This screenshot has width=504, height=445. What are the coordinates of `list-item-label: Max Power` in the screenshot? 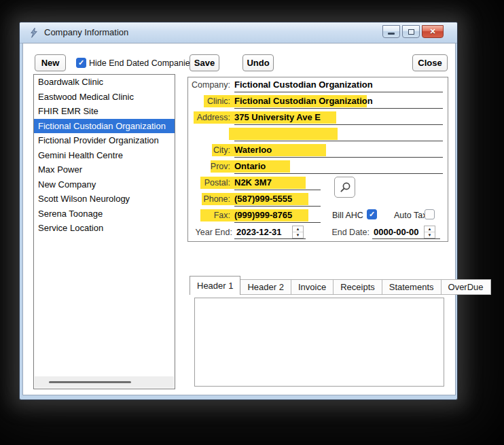 It's located at (60, 170).